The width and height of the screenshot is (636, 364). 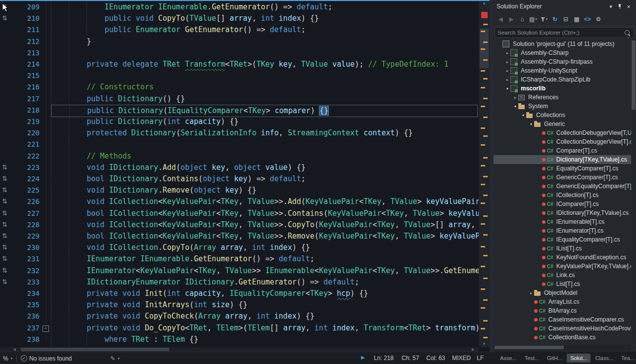 What do you see at coordinates (27, 248) in the screenshot?
I see `line-number: 230` at bounding box center [27, 248].